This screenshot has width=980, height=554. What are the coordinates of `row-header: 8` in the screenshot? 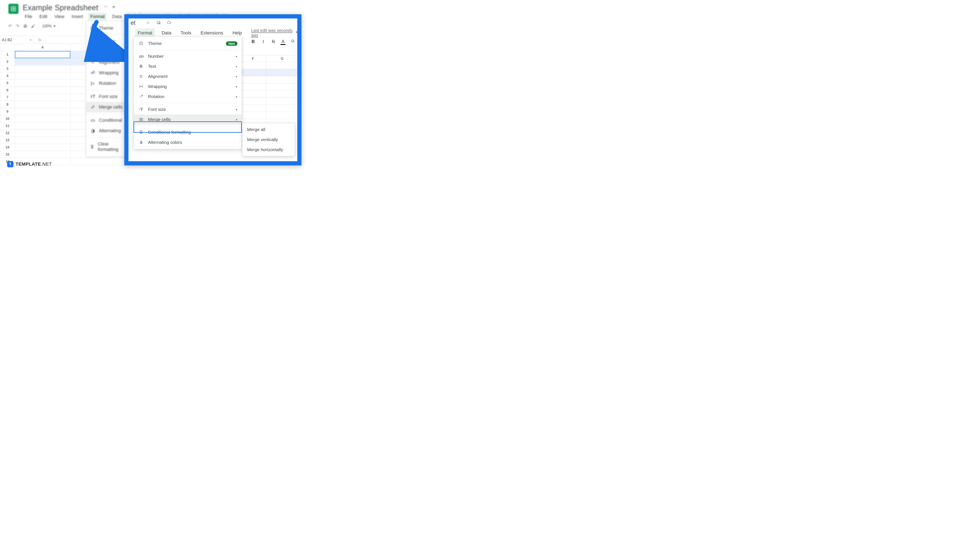 It's located at (8, 104).